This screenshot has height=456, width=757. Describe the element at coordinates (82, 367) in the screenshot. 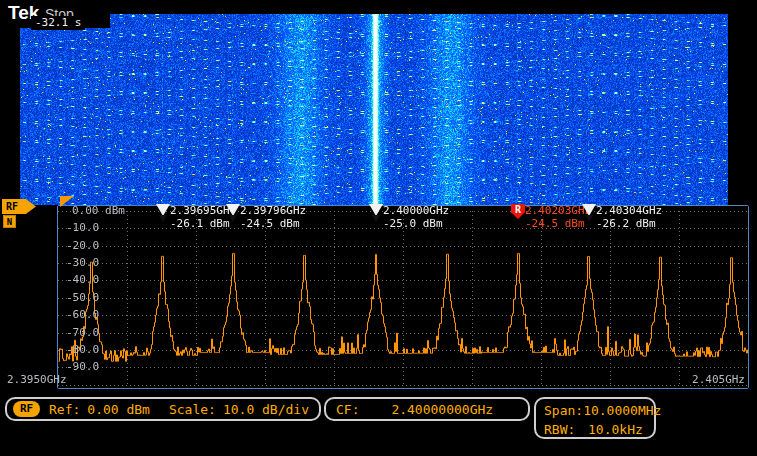

I see `y-axis-label: -90.0` at that location.